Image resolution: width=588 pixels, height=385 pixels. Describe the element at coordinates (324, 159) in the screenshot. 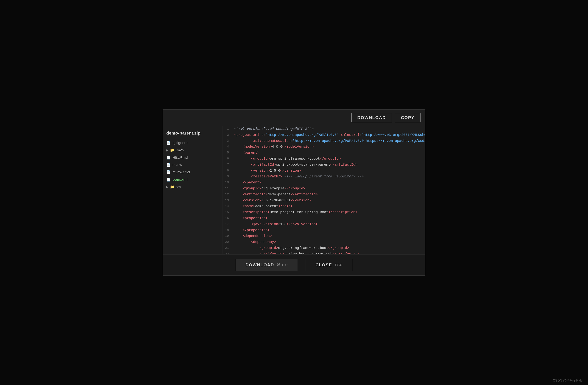

I see `table-row: 6 <groupId>org.springframework.boot</gro…` at that location.